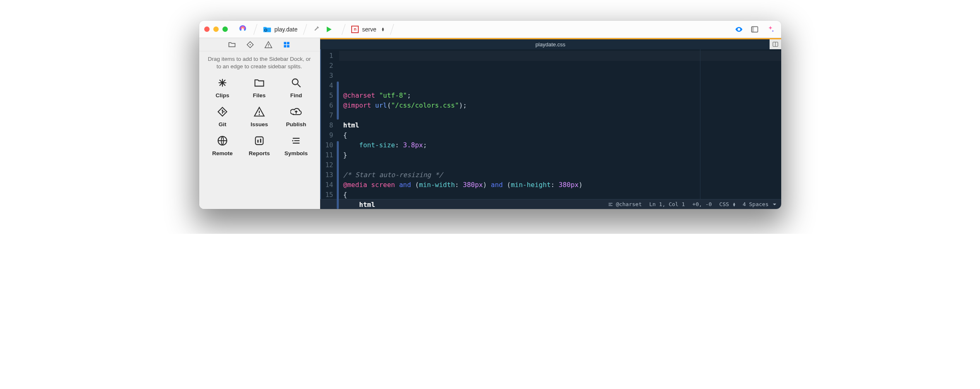 This screenshot has width=980, height=389. What do you see at coordinates (297, 124) in the screenshot?
I see `dock-item-label: Publish` at bounding box center [297, 124].